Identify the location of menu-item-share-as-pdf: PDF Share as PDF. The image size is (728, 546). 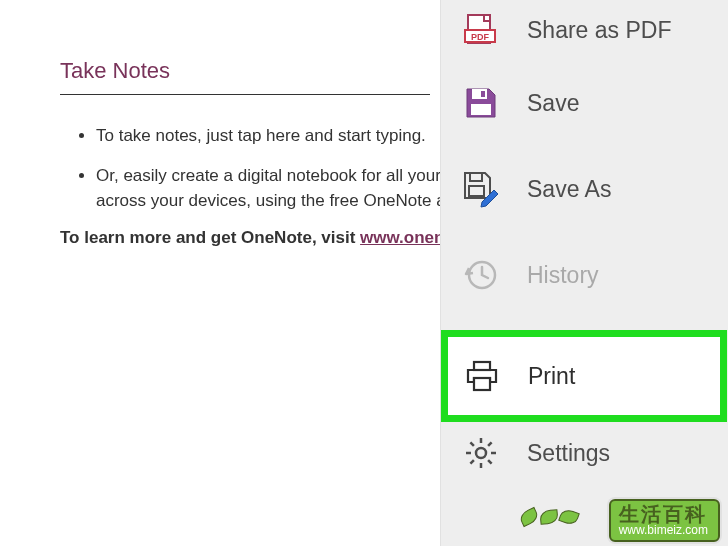
(584, 30).